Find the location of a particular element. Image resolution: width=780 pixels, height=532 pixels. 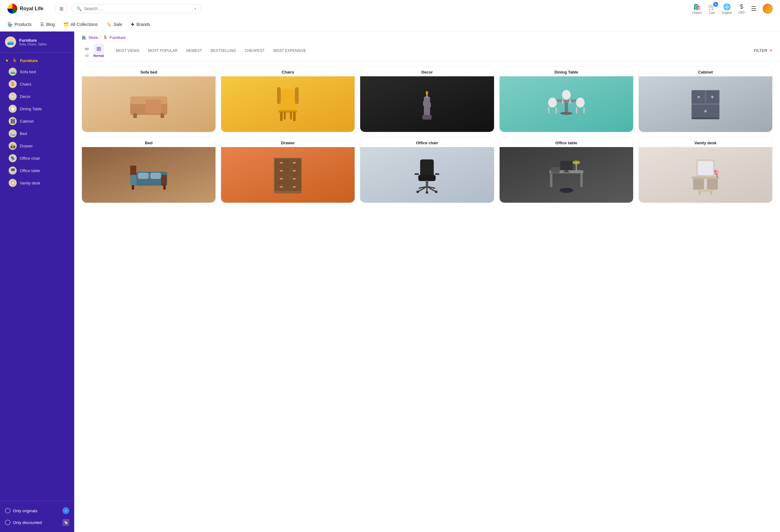

sidebar-item-drawer: 🗃️ Drawer is located at coordinates (37, 146).